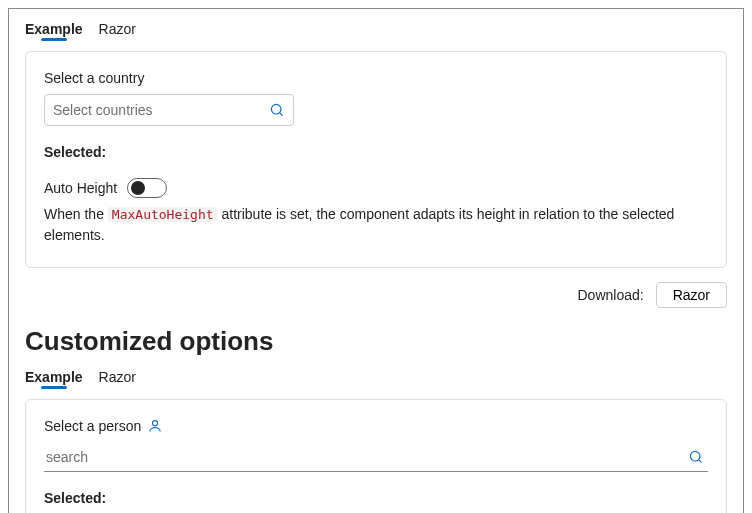  What do you see at coordinates (376, 78) in the screenshot?
I see `country-label: Select a country` at bounding box center [376, 78].